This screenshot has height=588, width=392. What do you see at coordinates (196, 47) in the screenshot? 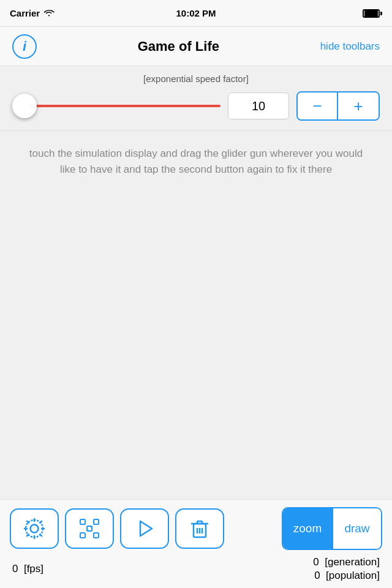
I see `nav-bar: i Game of Life hide toolbars` at bounding box center [196, 47].